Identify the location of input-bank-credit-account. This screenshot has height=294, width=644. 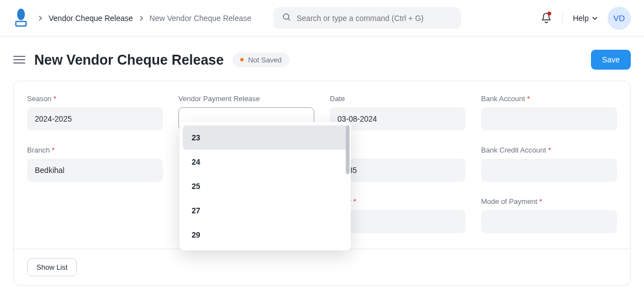
(549, 170).